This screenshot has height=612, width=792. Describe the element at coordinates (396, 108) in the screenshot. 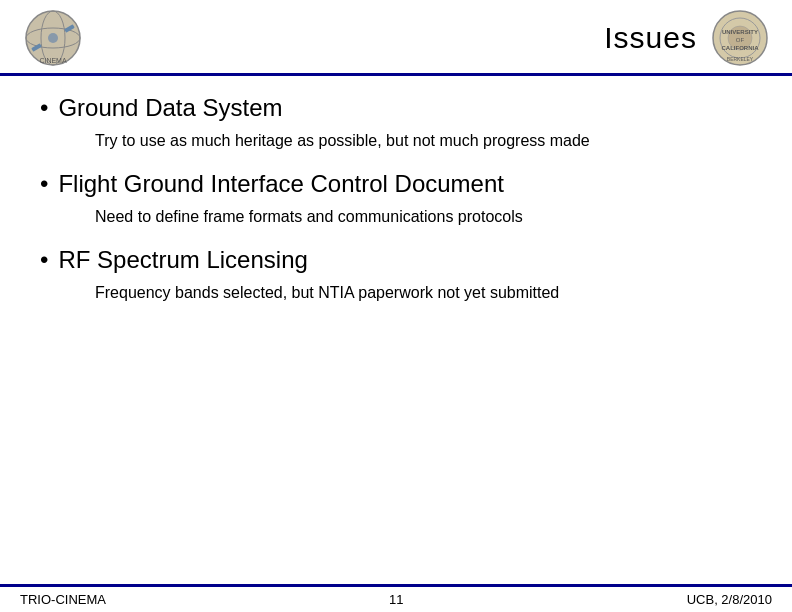

I see `bullet-main-1: • Ground Data System` at that location.